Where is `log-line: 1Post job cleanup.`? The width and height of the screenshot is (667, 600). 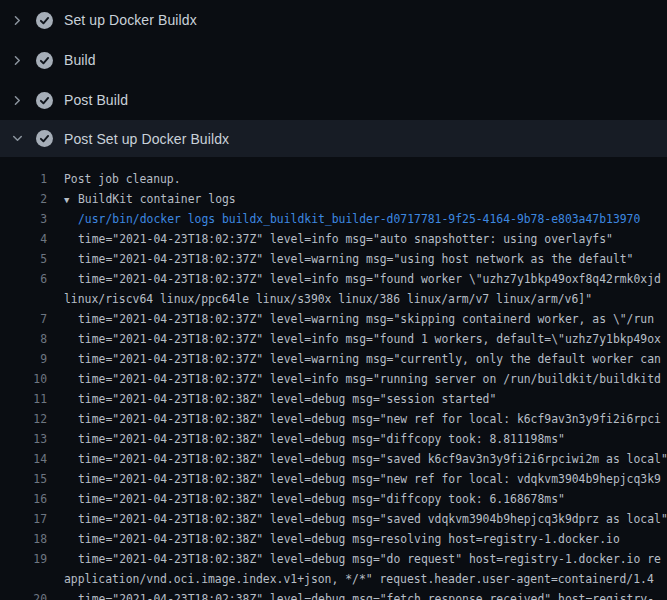
log-line: 1Post job cleanup. is located at coordinates (334, 179).